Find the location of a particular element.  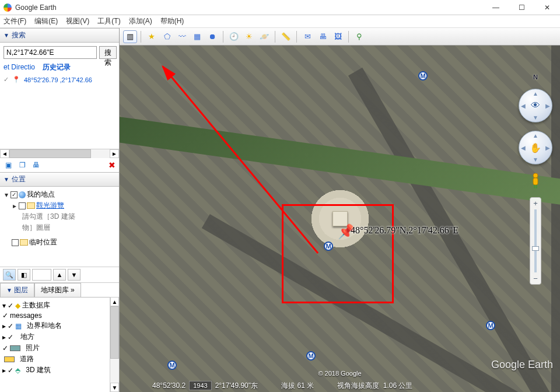

places-sightseeing: ▸ 觀光游覽 is located at coordinates (60, 205).